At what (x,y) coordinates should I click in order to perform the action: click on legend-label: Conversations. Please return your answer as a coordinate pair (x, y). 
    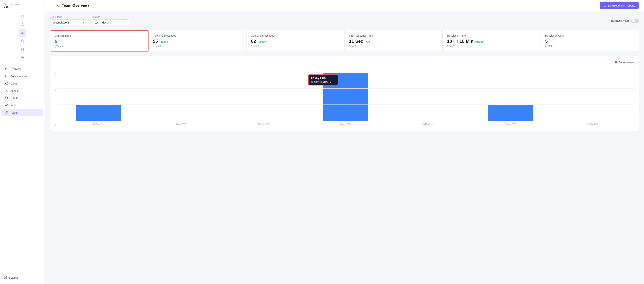
    Looking at the image, I should click on (626, 62).